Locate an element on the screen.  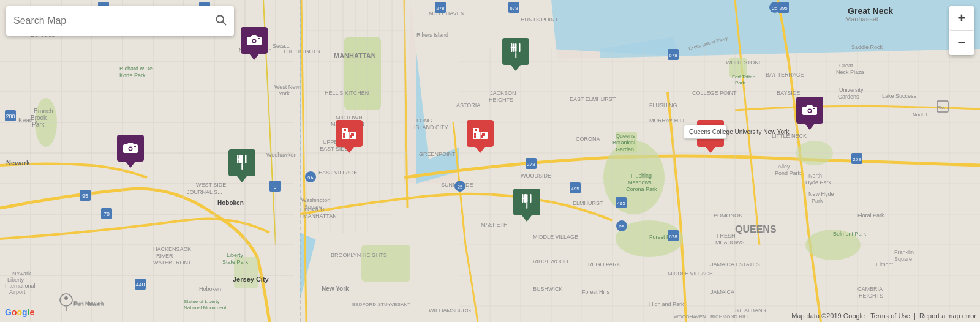
svg-text: Neck Plaza is located at coordinates (850, 72).